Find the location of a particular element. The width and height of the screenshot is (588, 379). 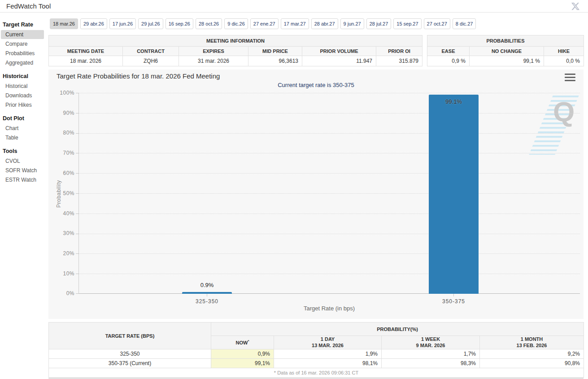

meeting-tab-1: 29 abr.26 is located at coordinates (94, 24).